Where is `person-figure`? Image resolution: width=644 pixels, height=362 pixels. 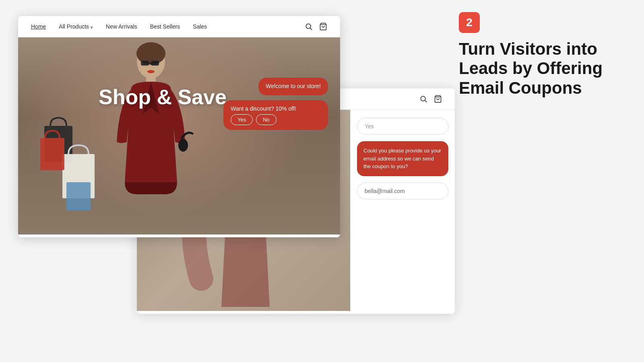
person-figure is located at coordinates (149, 136).